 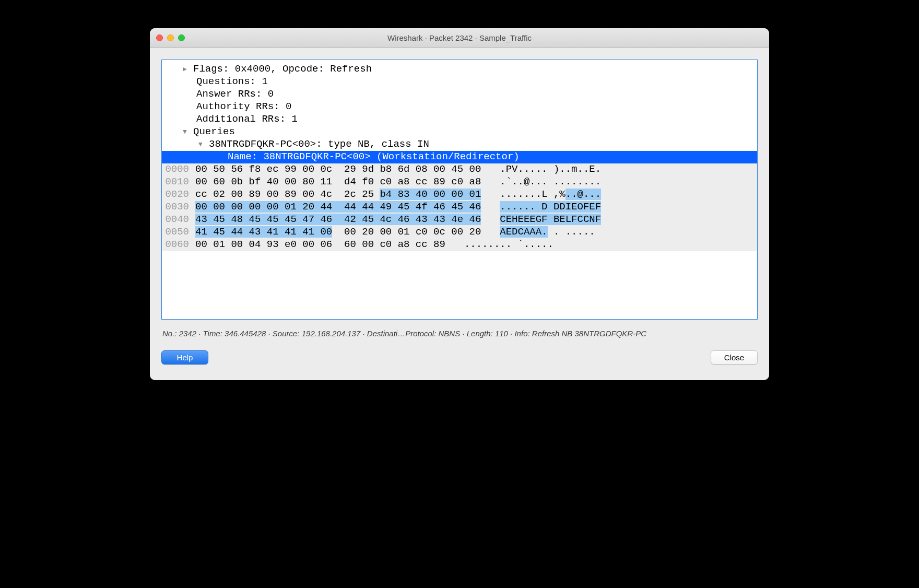 I want to click on tree-label: Name: 38NTRGDFQKR-PC<00> (Workstation/Re…, so click(x=374, y=157).